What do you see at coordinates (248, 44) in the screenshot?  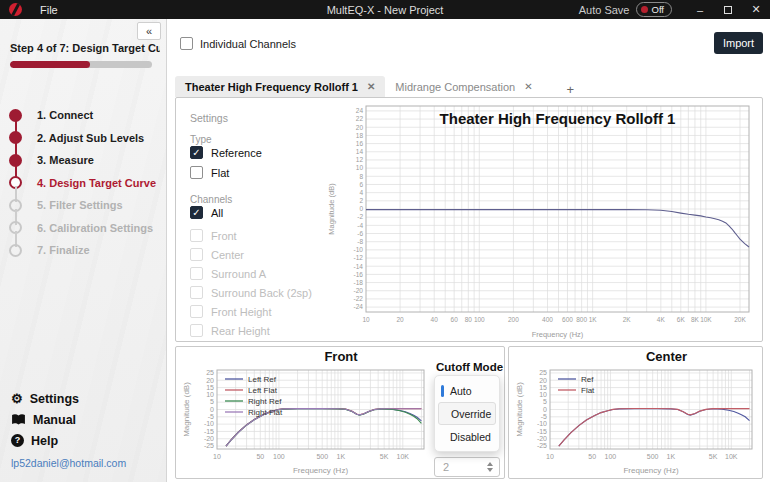 I see `individual-channels-label: Individual Channels` at bounding box center [248, 44].